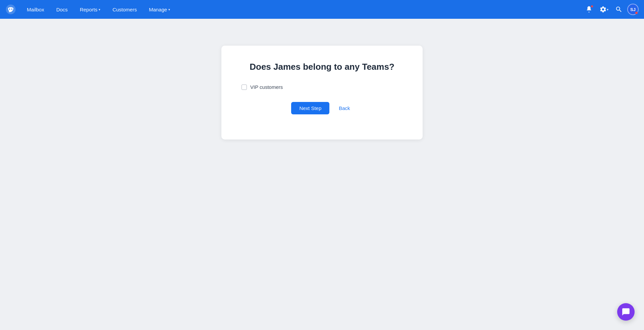 Image resolution: width=644 pixels, height=330 pixels. What do you see at coordinates (11, 9) in the screenshot?
I see `logo` at bounding box center [11, 9].